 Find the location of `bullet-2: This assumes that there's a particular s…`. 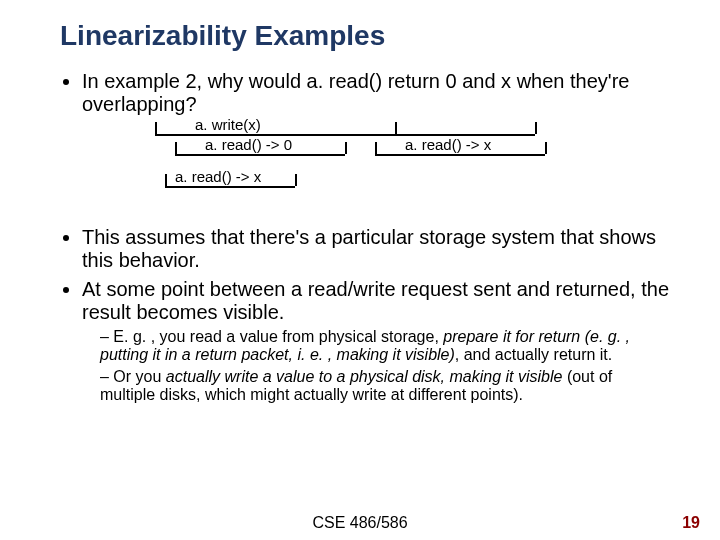

bullet-2: This assumes that there's a particular s… is located at coordinates (376, 249).